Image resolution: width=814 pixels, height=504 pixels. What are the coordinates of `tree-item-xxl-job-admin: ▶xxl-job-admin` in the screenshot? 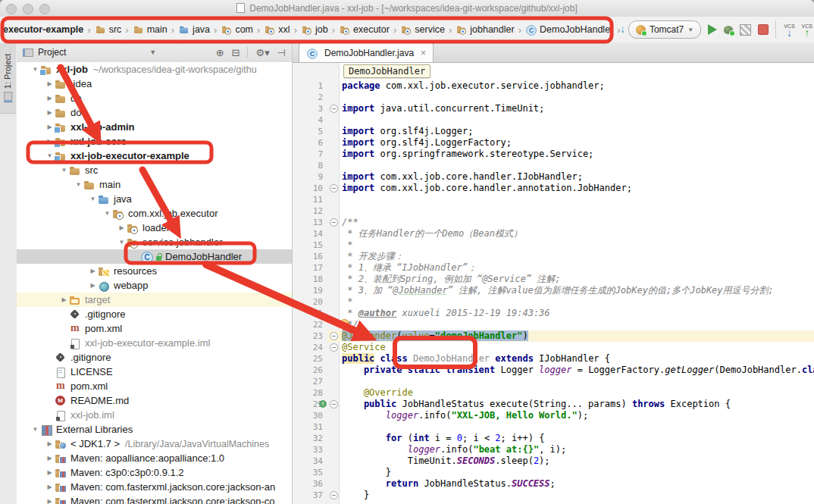 It's located at (155, 127).